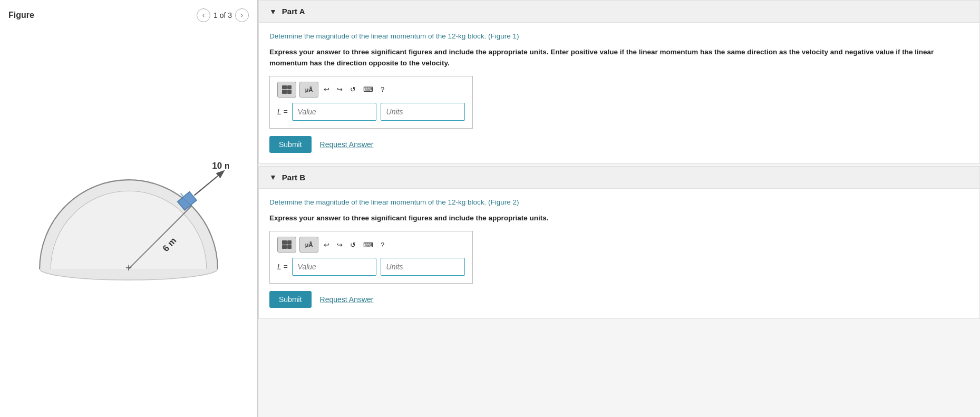 The height and width of the screenshot is (417, 980). I want to click on part-b-mu-button: μÃ, so click(309, 245).